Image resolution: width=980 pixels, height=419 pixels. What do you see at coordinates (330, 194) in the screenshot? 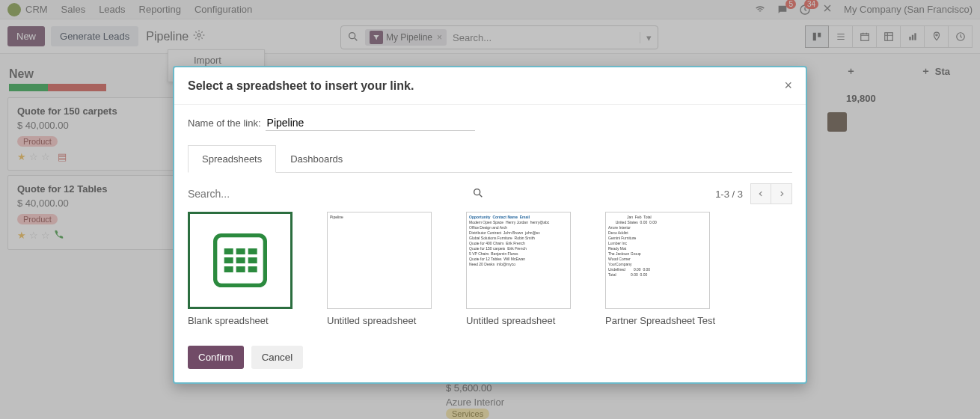
I see `sheet-search-input` at bounding box center [330, 194].